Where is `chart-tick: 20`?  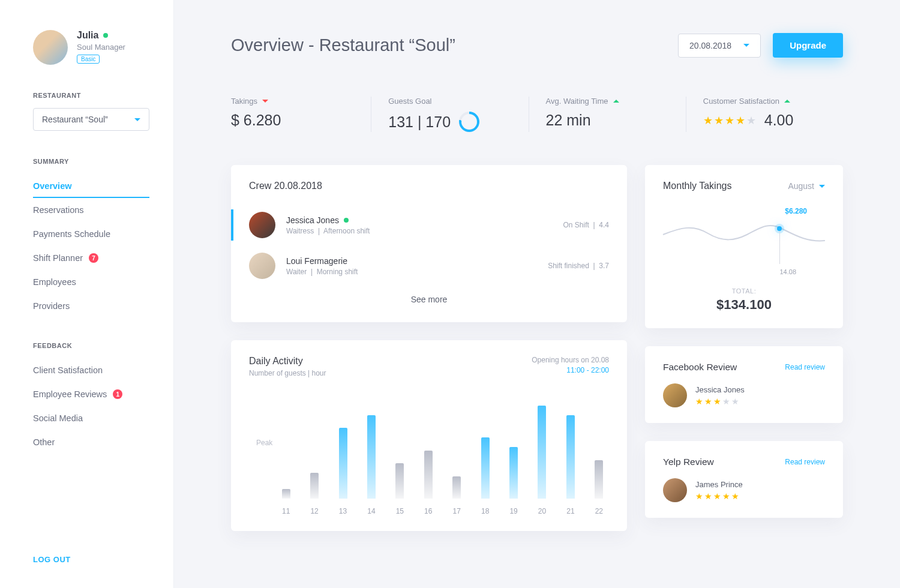 chart-tick: 20 is located at coordinates (542, 511).